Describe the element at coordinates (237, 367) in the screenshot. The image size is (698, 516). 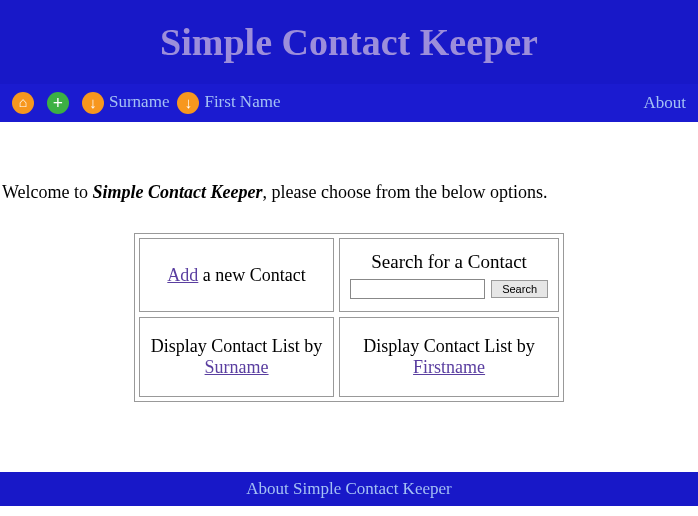
I see `list-by-surname-link: Surname` at that location.